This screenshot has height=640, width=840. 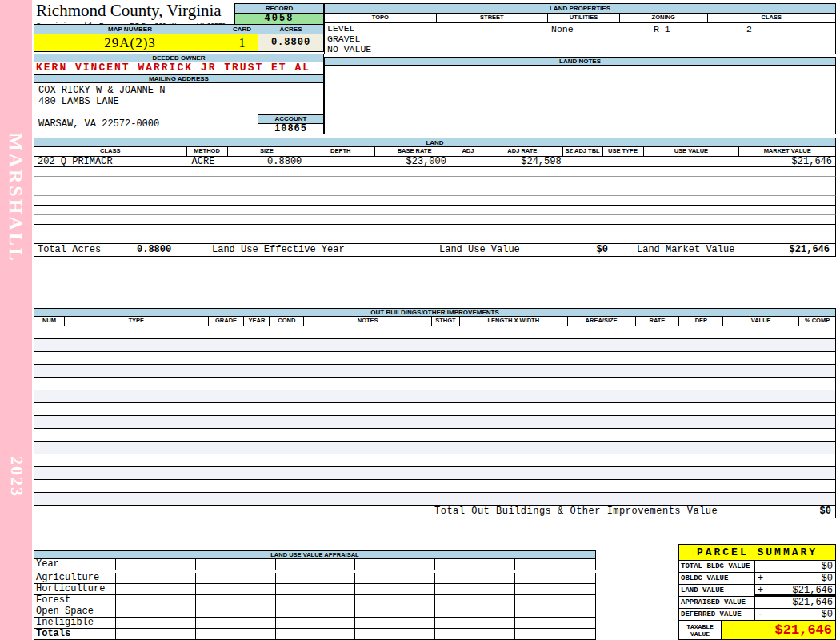 I want to click on tax-year: 2023, so click(x=17, y=477).